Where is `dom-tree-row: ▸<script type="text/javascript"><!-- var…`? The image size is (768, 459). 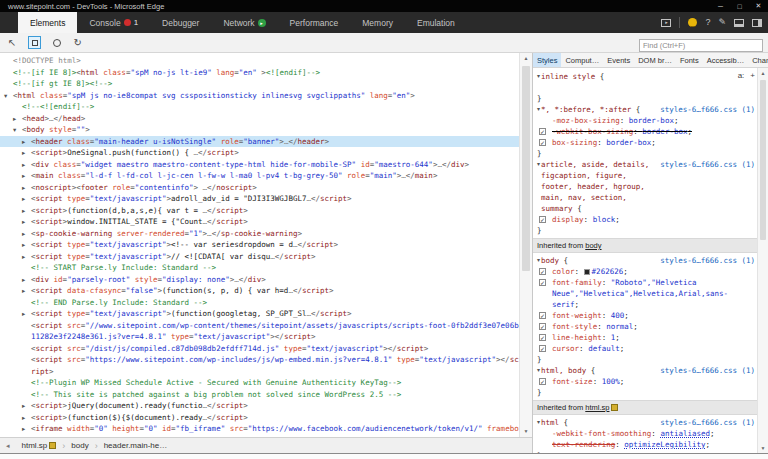
dom-tree-row: ▸<script type="text/javascript"><!-- var… is located at coordinates (260, 245).